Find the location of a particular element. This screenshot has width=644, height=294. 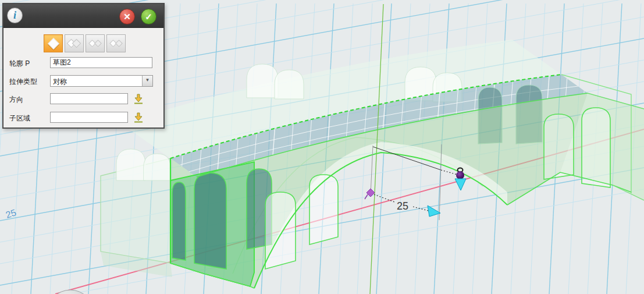

single-diamond-icon is located at coordinates (54, 44).